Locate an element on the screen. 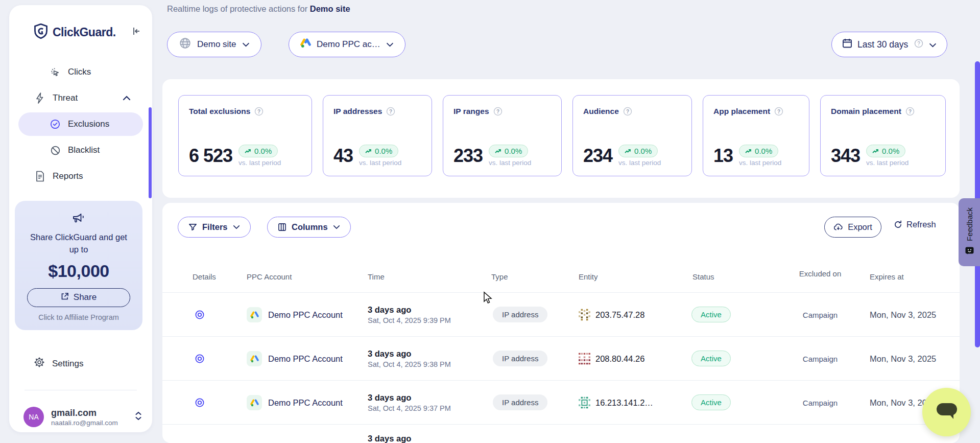 The image size is (980, 443). refresh-button: Refresh is located at coordinates (915, 225).